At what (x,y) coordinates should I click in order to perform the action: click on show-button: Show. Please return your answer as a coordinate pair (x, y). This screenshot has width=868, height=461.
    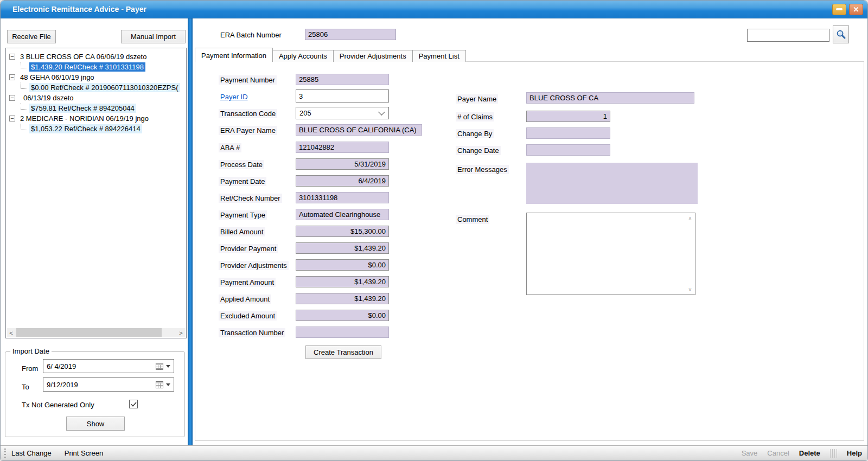
    Looking at the image, I should click on (95, 424).